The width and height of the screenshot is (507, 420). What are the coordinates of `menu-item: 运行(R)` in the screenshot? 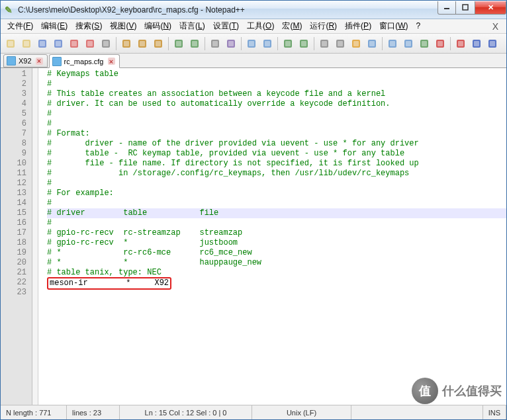 It's located at (323, 26).